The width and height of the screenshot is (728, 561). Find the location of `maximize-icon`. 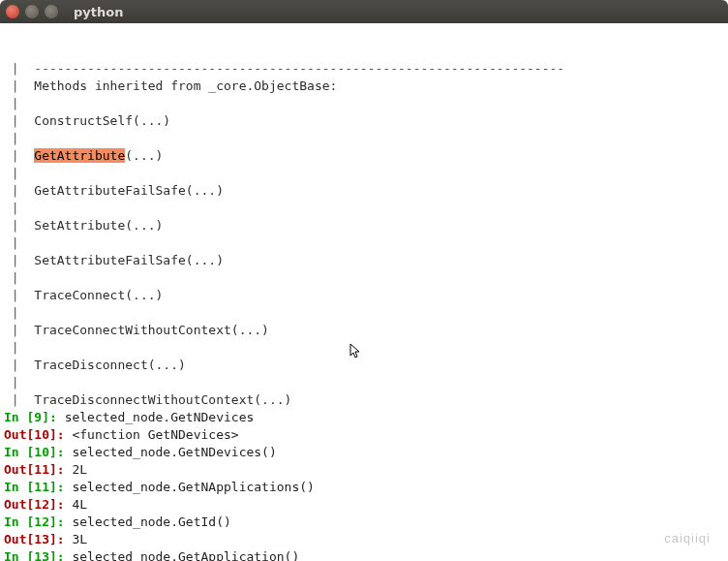

maximize-icon is located at coordinates (51, 12).